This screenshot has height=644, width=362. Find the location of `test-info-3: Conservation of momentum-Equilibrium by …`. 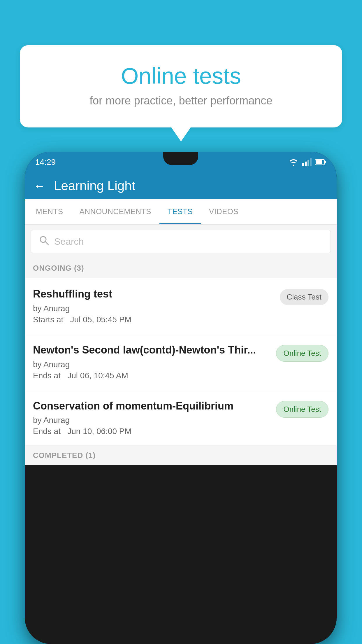

test-info-3: Conservation of momentum-Equilibrium by … is located at coordinates (154, 418).